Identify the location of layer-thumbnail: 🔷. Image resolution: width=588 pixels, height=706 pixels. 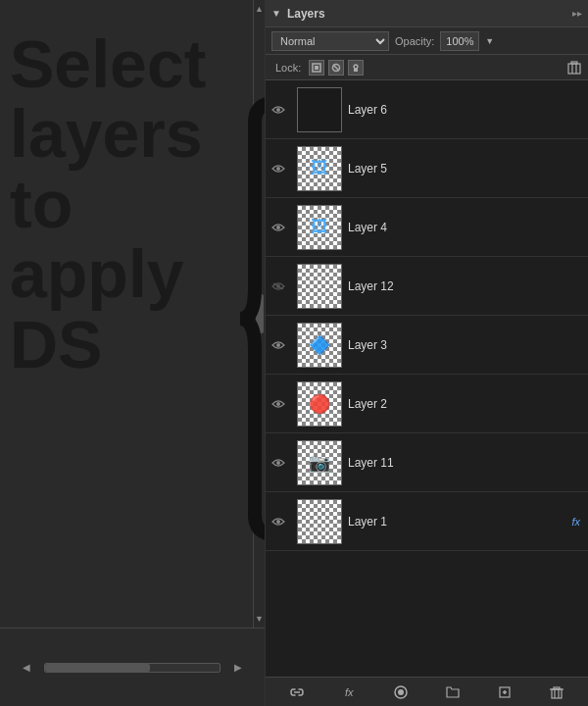
(319, 345).